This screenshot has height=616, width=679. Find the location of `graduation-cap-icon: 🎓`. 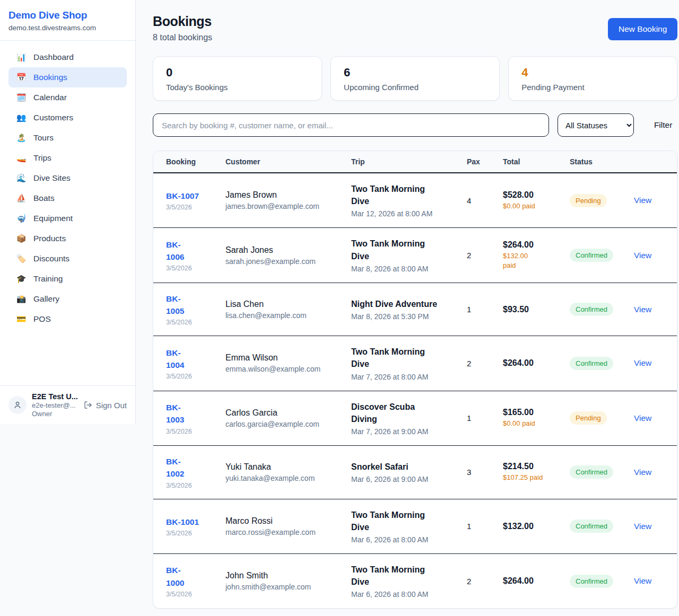

graduation-cap-icon: 🎓 is located at coordinates (21, 279).